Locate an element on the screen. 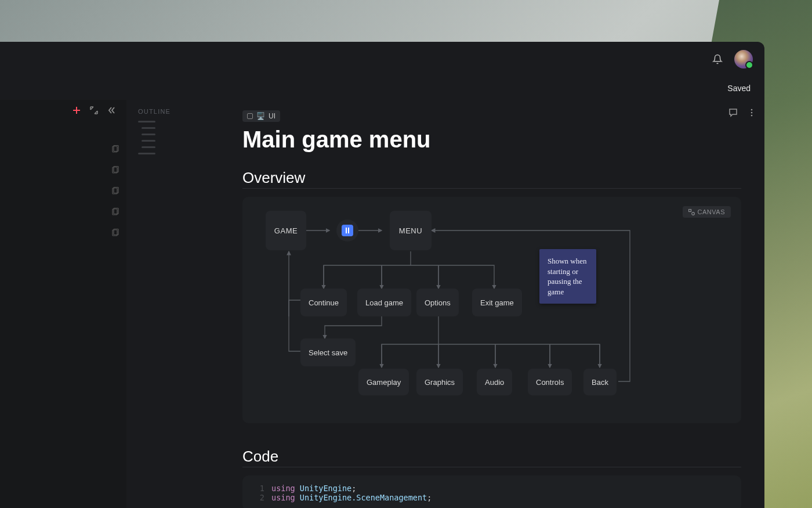  canvas-badge-label: CANVAS is located at coordinates (711, 212).